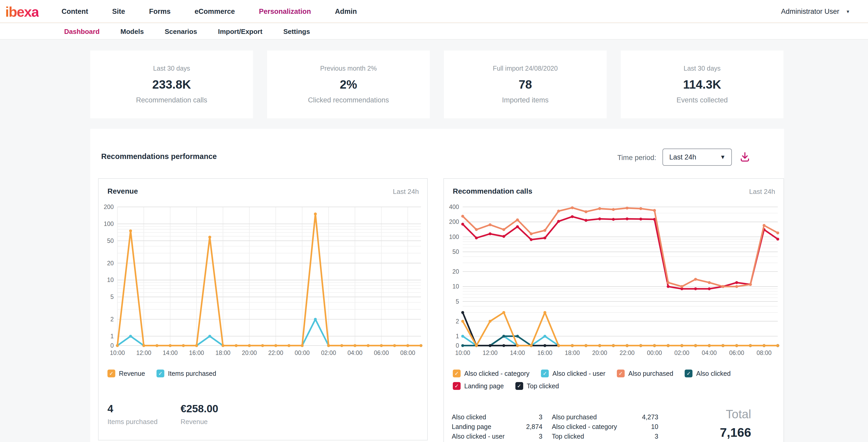  What do you see at coordinates (329, 353) in the screenshot?
I see `svg-text: 02:00` at bounding box center [329, 353].